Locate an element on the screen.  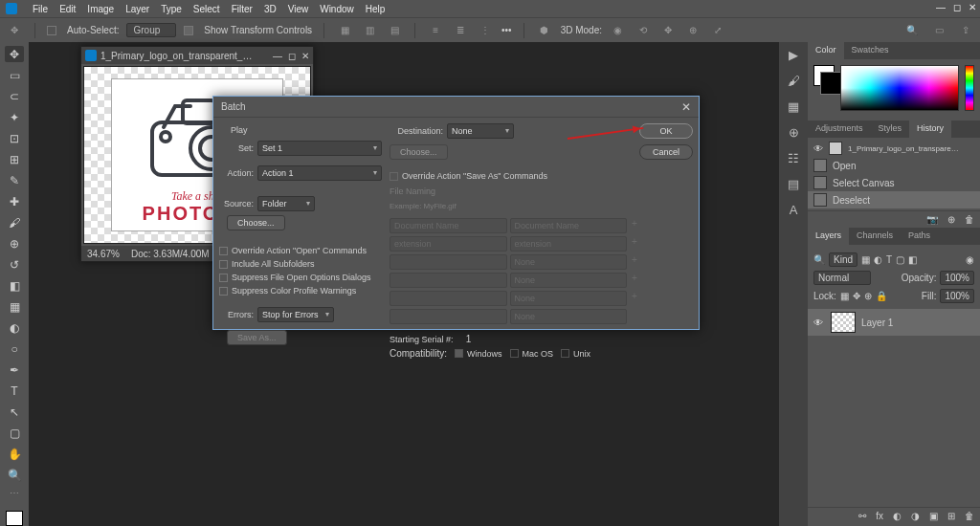
dialog-close-icon: ✕ is located at coordinates (686, 107).